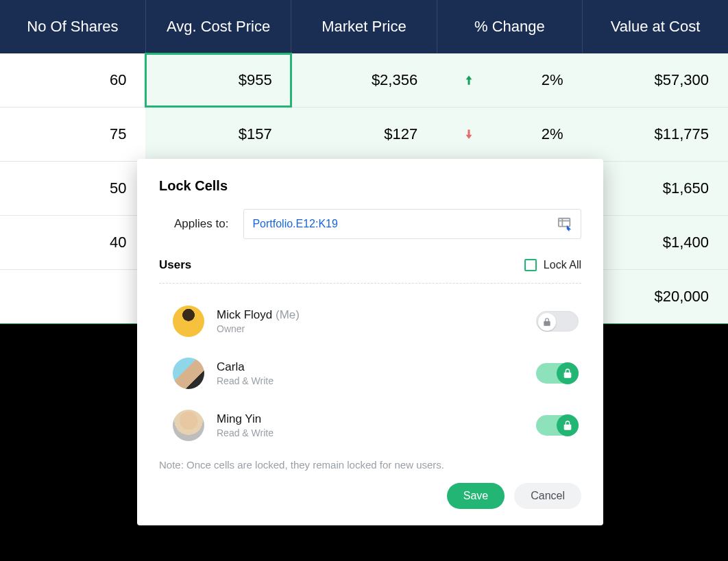 Image resolution: width=728 pixels, height=561 pixels. What do you see at coordinates (370, 321) in the screenshot?
I see `user-meta: Mick Floyd (Me) Owner` at bounding box center [370, 321].